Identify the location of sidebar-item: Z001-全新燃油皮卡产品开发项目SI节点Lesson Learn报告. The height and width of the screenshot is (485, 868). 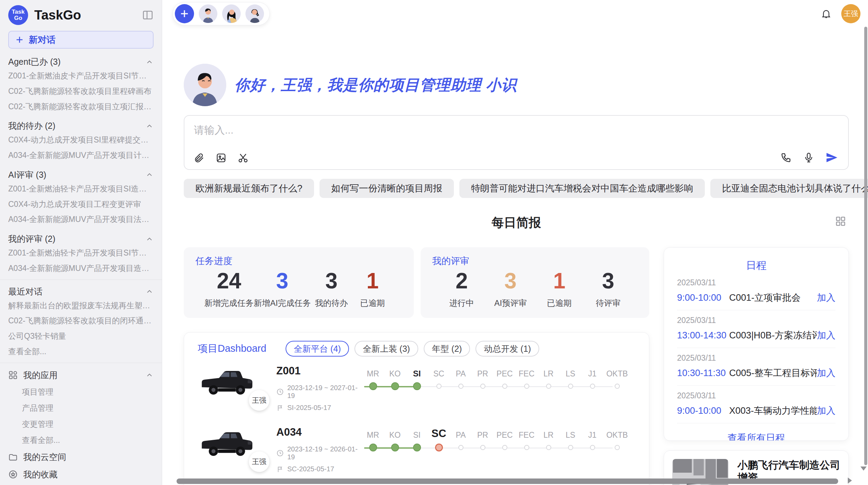
(81, 76).